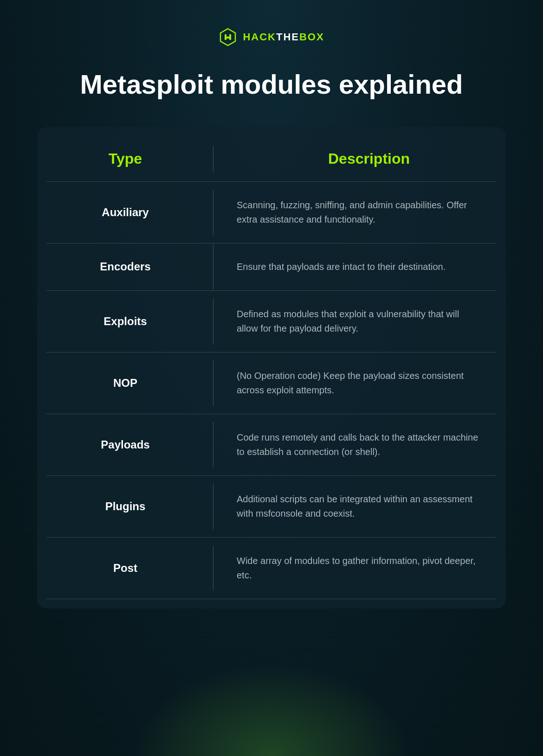 Image resolution: width=543 pixels, height=756 pixels. Describe the element at coordinates (360, 267) in the screenshot. I see `row-desc-encoders: Ensure that payloads are intact to their…` at that location.